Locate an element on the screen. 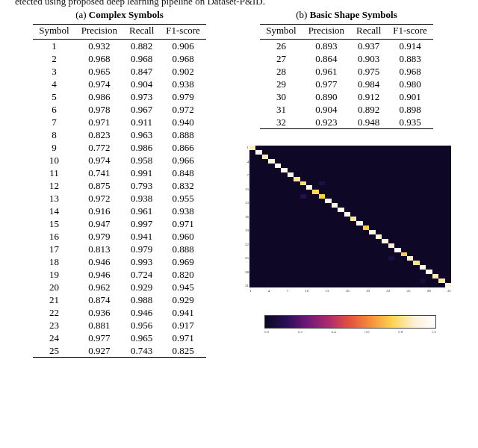 This screenshot has width=478, height=448. cell-f1: 0.825 is located at coordinates (183, 351).